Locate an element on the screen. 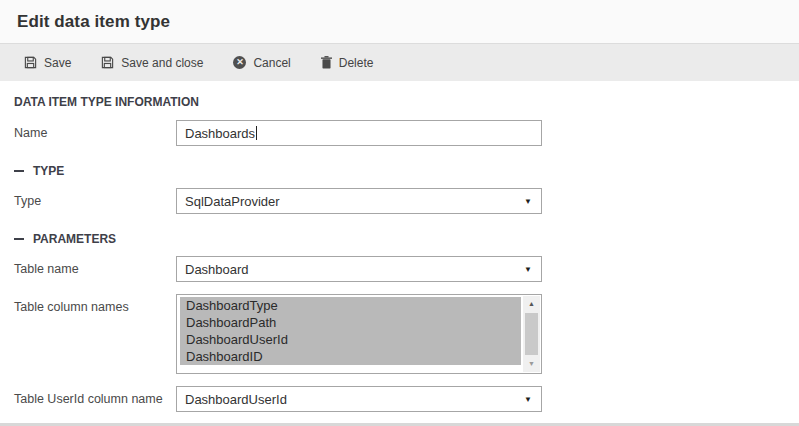 This screenshot has width=799, height=426. table-name-label: Table name is located at coordinates (95, 269).